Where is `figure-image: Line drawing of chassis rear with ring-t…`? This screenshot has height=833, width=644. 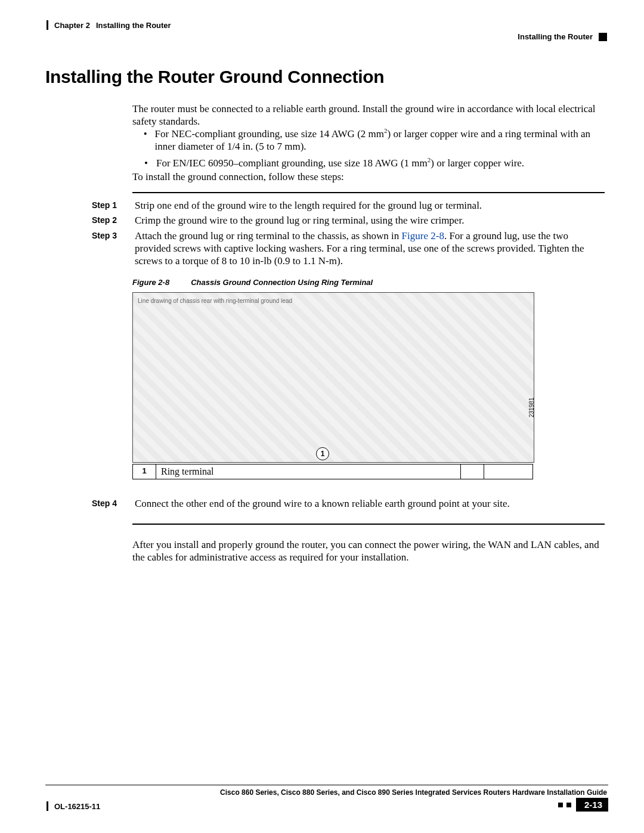 figure-image: Line drawing of chassis rear with ring-t… is located at coordinates (333, 377).